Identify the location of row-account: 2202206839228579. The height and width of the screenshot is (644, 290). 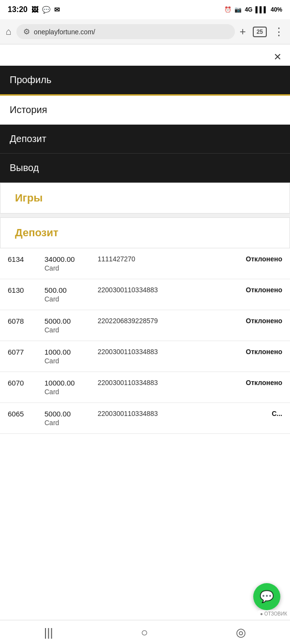
(140, 326).